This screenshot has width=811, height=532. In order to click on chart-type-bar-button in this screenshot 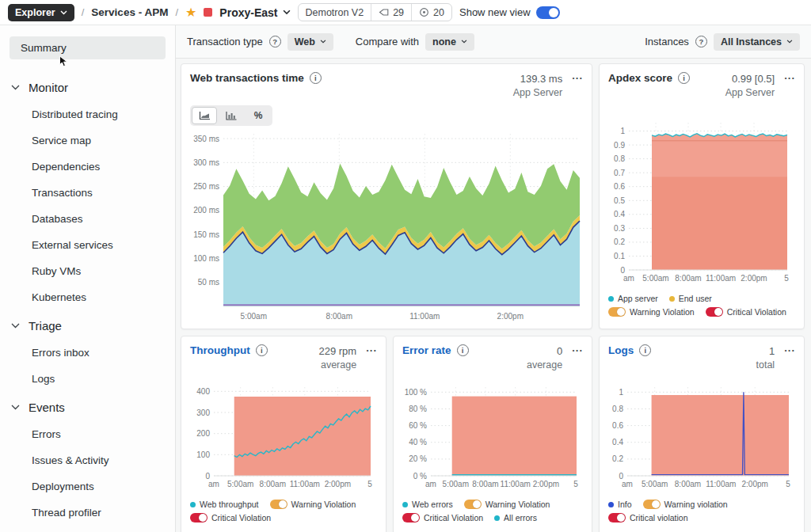, I will do `click(231, 116)`.